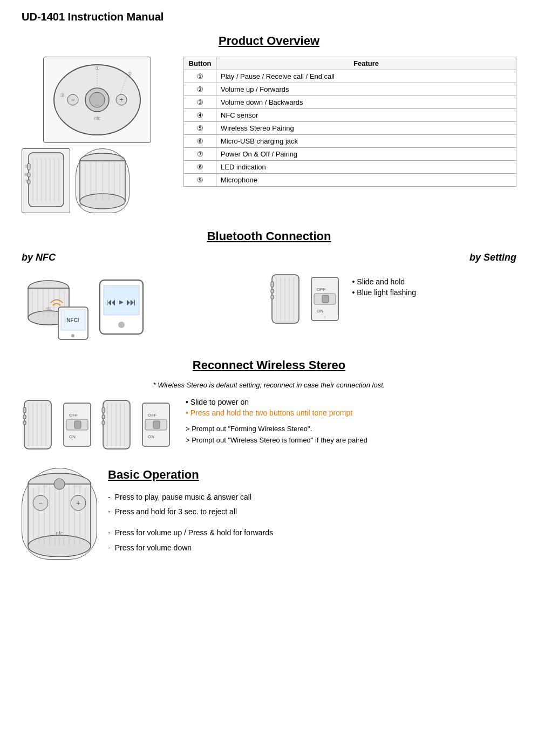 The width and height of the screenshot is (538, 756). Describe the element at coordinates (109, 512) in the screenshot. I see `dash-2: -` at that location.